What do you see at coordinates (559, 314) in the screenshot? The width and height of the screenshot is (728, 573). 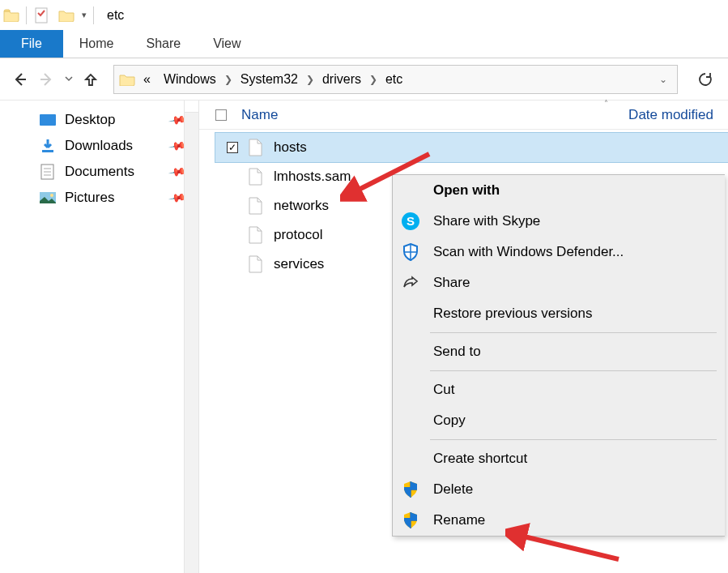 I see `menu-restore-versions: Restore previous versions` at bounding box center [559, 314].